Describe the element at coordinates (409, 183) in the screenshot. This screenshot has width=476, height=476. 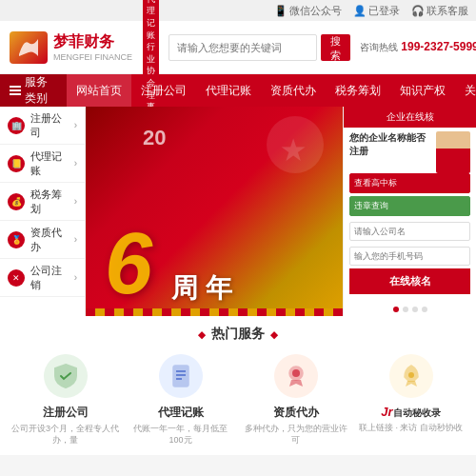
I see `highlight-button: 查看高中标` at that location.